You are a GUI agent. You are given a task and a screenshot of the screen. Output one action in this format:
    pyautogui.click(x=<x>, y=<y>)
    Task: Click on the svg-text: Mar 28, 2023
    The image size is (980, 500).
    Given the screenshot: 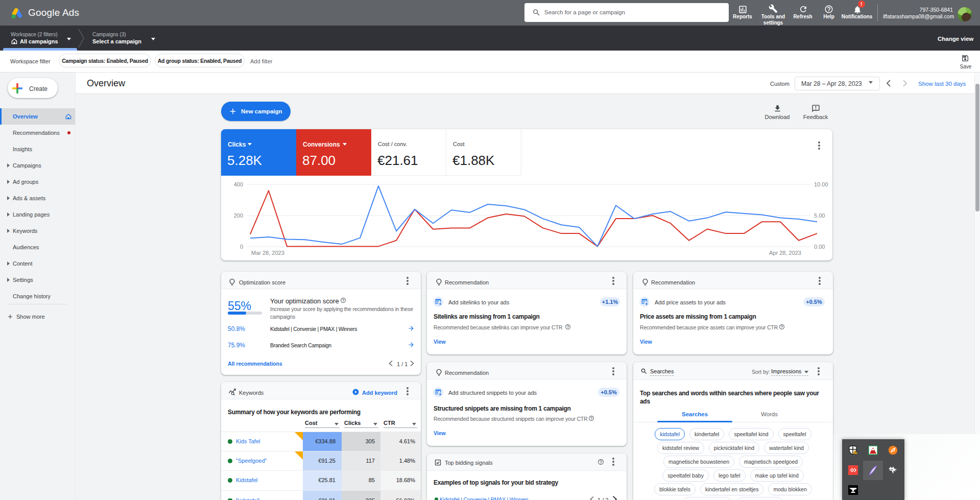 What is the action you would take?
    pyautogui.click(x=268, y=253)
    